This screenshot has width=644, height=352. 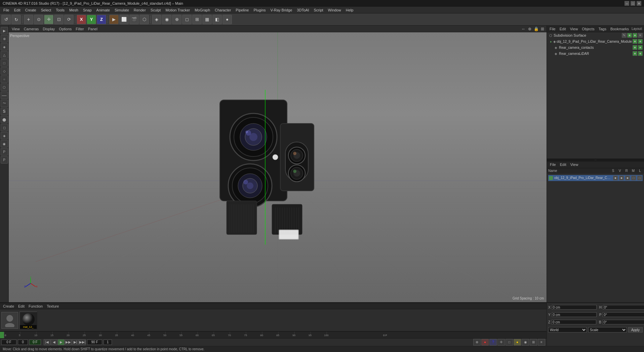 I want to click on y-pos-input, so click(x=574, y=315).